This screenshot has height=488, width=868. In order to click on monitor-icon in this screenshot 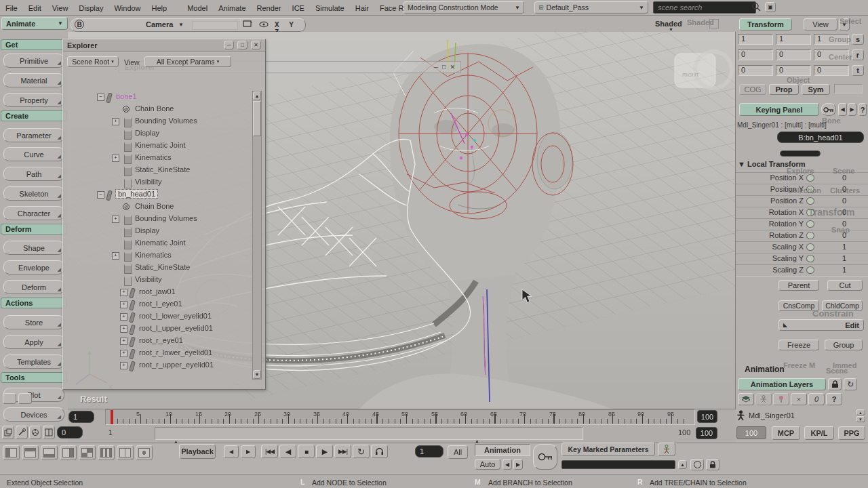, I will do `click(248, 26)`.